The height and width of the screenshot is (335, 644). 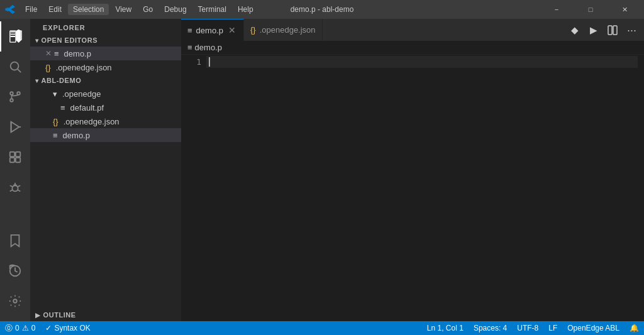 What do you see at coordinates (78, 54) in the screenshot?
I see `open-editor-demo-p-label: demo.p` at bounding box center [78, 54].